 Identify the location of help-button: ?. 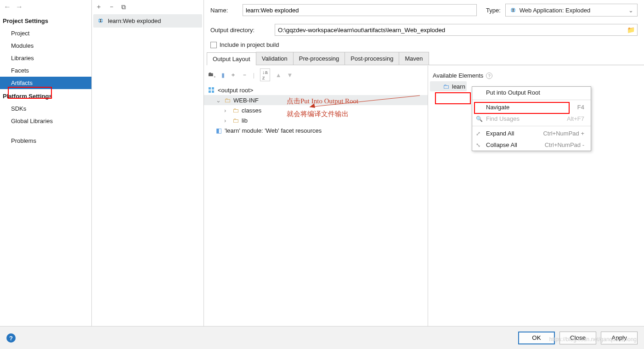
(11, 338).